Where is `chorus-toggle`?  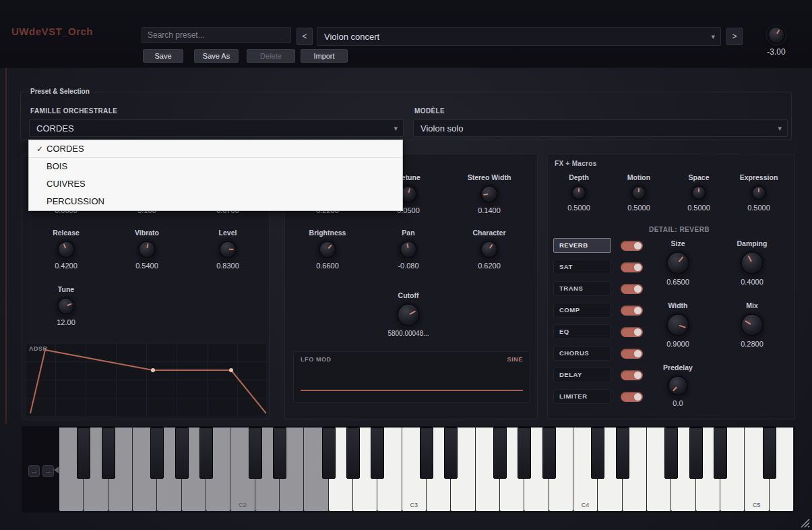 chorus-toggle is located at coordinates (632, 353).